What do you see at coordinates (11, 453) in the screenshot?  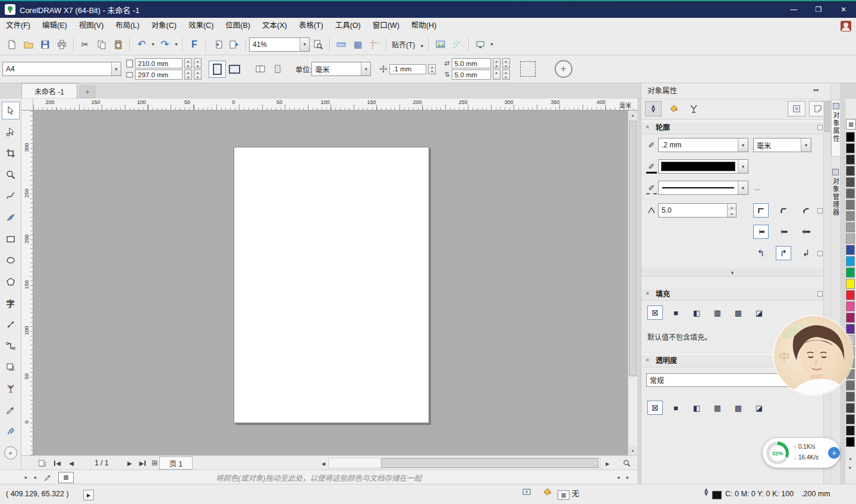 I see `add-tools-button: +` at bounding box center [11, 453].